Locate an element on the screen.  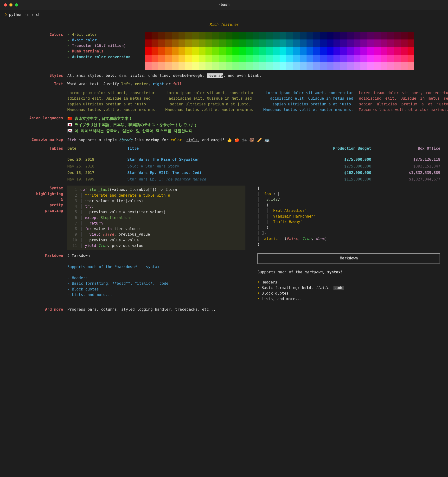
item-truecolor: Truecolor (16.7 million) is located at coordinates (99, 46).